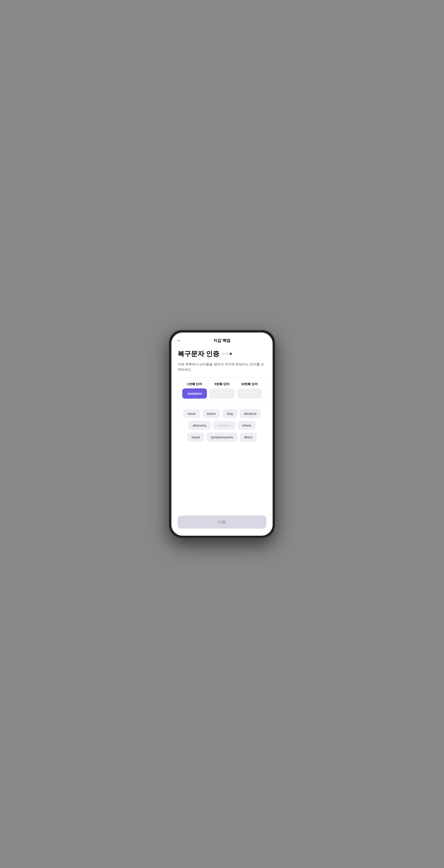  I want to click on slot-2-box, so click(222, 394).